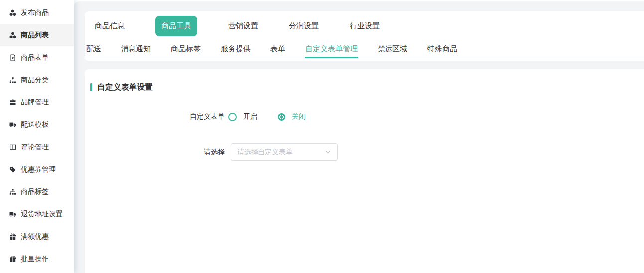  Describe the element at coordinates (37, 147) in the screenshot. I see `sidebar-item-review-management: 评论管理` at that location.